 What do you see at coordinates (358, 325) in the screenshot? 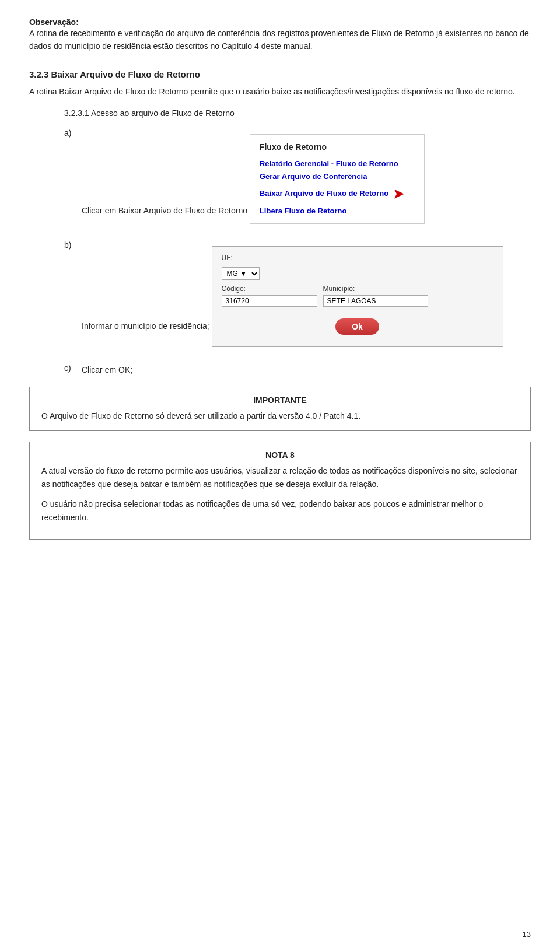
I see `ok-button-wrapper: Ok` at bounding box center [358, 325].